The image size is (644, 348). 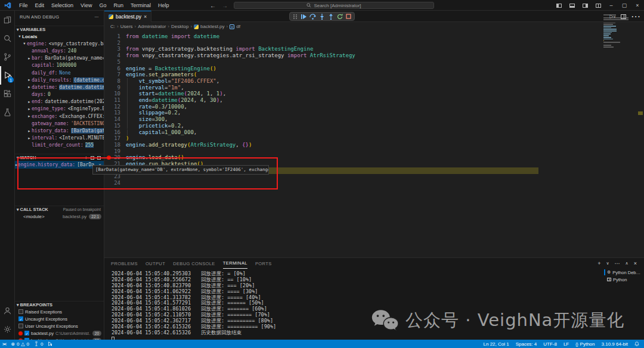 What do you see at coordinates (60, 312) in the screenshot?
I see `breakpoint-toggle-row: Raised Exceptions` at bounding box center [60, 312].